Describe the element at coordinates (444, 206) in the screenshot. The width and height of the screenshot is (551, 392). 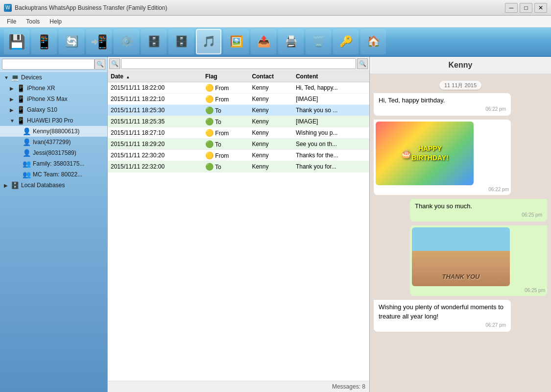
I see `bubble-text: Thank you so much.` at that location.